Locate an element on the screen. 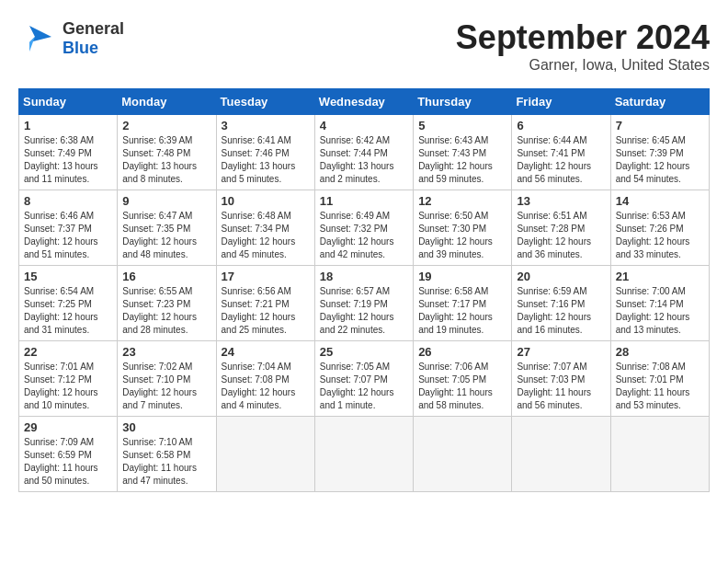  calendar-week-row: 1Sunrise: 6:38 AM Sunset: 7:49 PM Daylig… is located at coordinates (364, 153).